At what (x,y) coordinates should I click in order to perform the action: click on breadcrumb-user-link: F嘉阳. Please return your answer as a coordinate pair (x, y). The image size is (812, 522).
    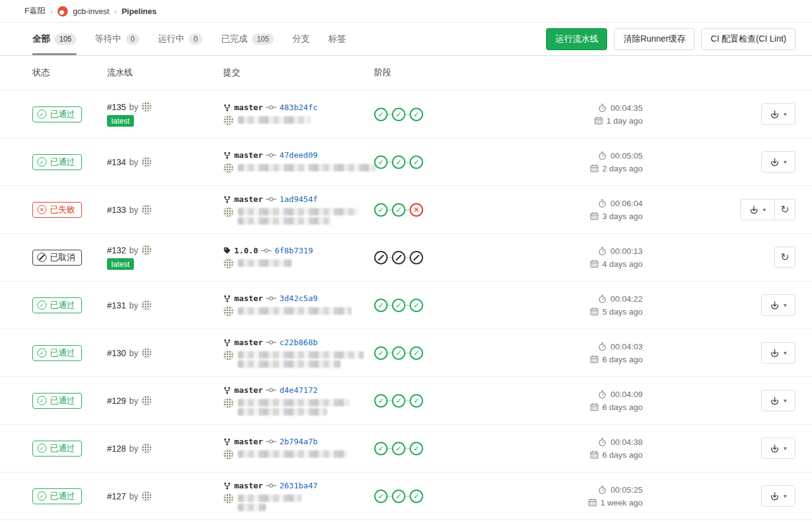
    Looking at the image, I should click on (35, 11).